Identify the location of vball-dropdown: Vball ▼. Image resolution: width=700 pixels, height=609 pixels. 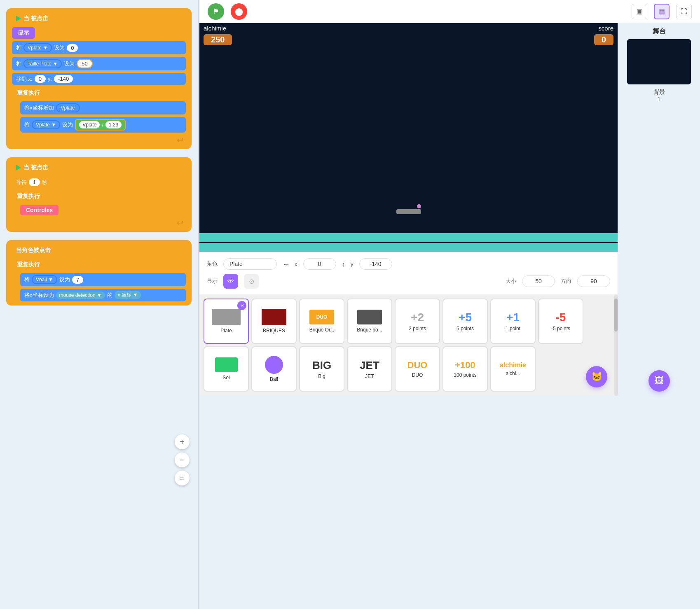
(44, 280).